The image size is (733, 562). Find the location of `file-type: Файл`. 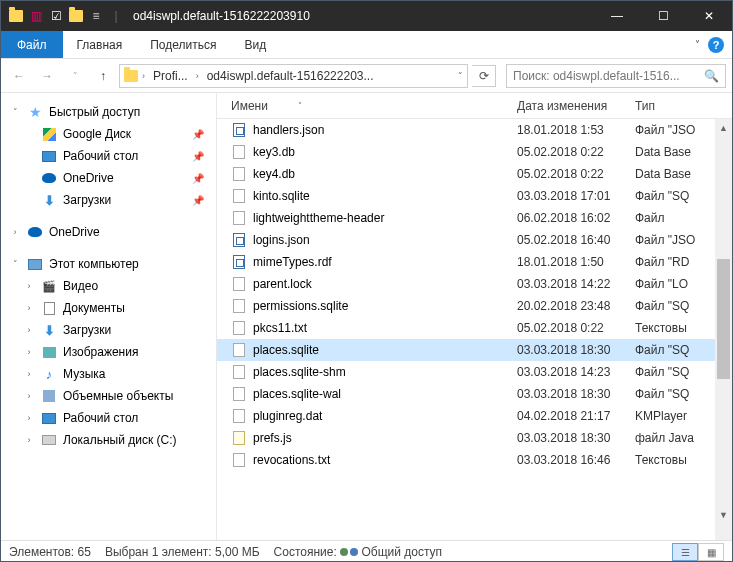

file-type: Файл is located at coordinates (680, 218).